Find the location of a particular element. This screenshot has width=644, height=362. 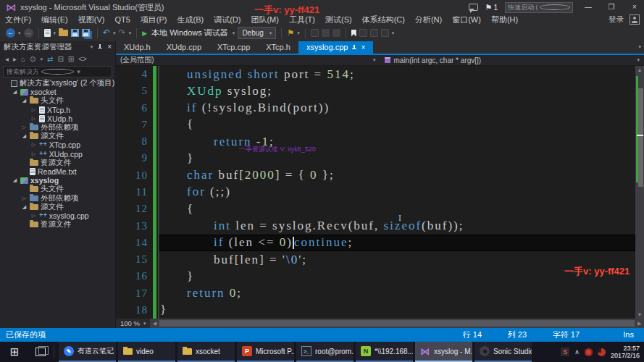

taskbar-button: Sonic Studio is located at coordinates (503, 352).